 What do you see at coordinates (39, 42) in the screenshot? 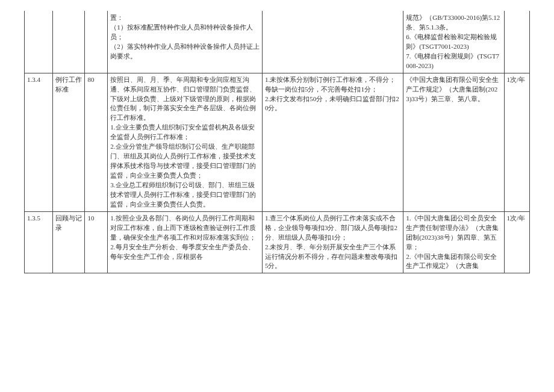
I see `cell-id` at bounding box center [39, 42].